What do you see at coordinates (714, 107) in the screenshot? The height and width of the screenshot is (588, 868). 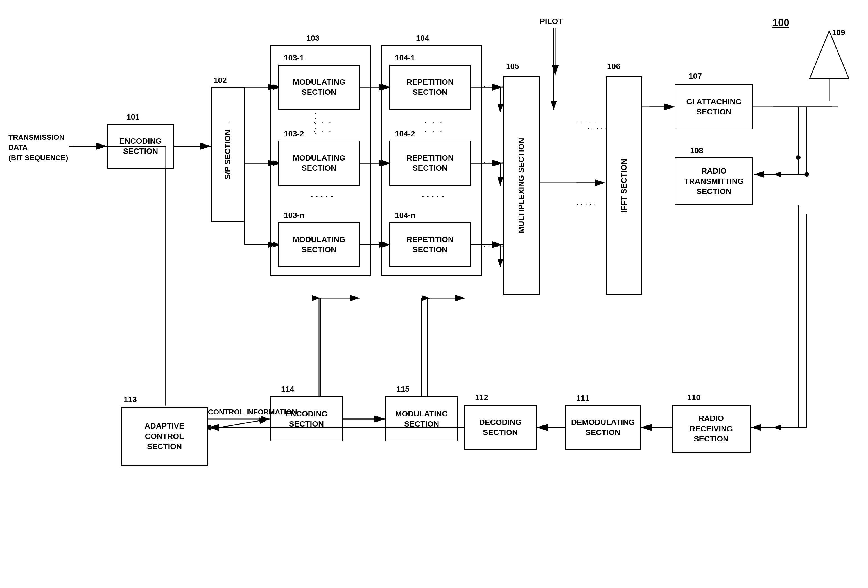 I see `gi-attaching-107: GI ATTACHINGSECTION` at bounding box center [714, 107].